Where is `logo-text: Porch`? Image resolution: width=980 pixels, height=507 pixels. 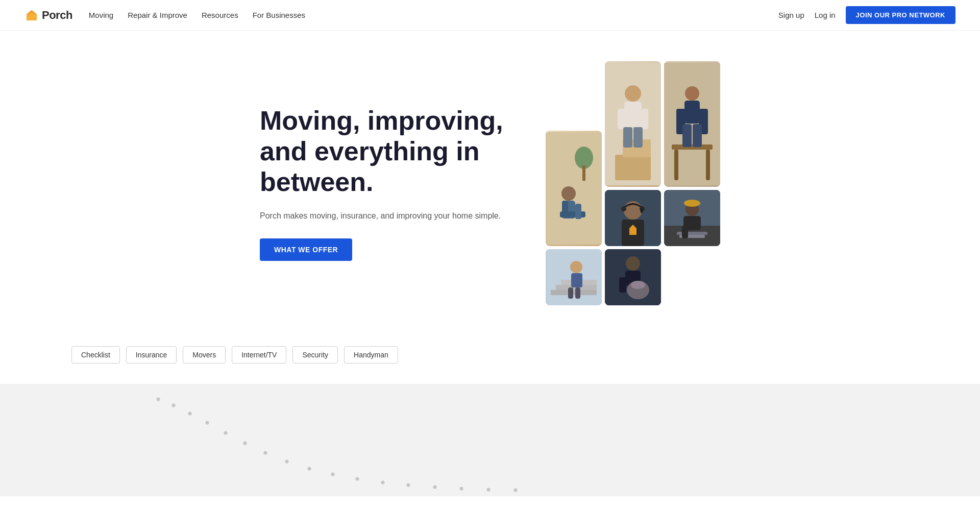
logo-text: Porch is located at coordinates (57, 15).